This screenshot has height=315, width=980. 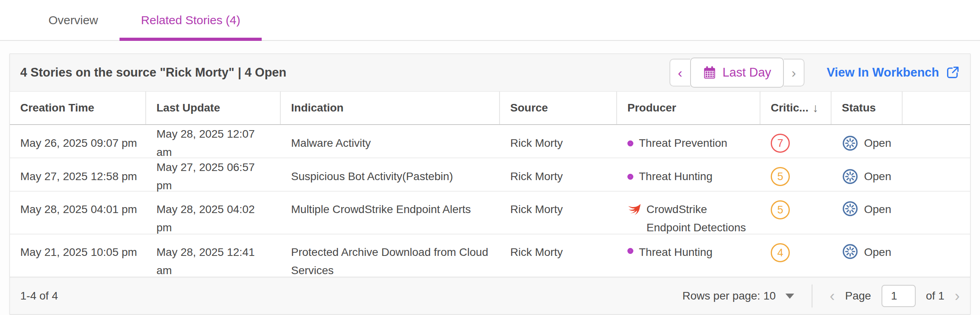 What do you see at coordinates (936, 108) in the screenshot?
I see `column-header-empty` at bounding box center [936, 108].